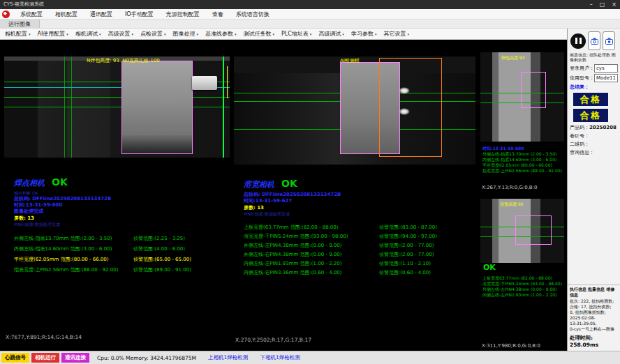  I want to click on upper-camera-link: 上相机1焊枪检测, so click(228, 358).